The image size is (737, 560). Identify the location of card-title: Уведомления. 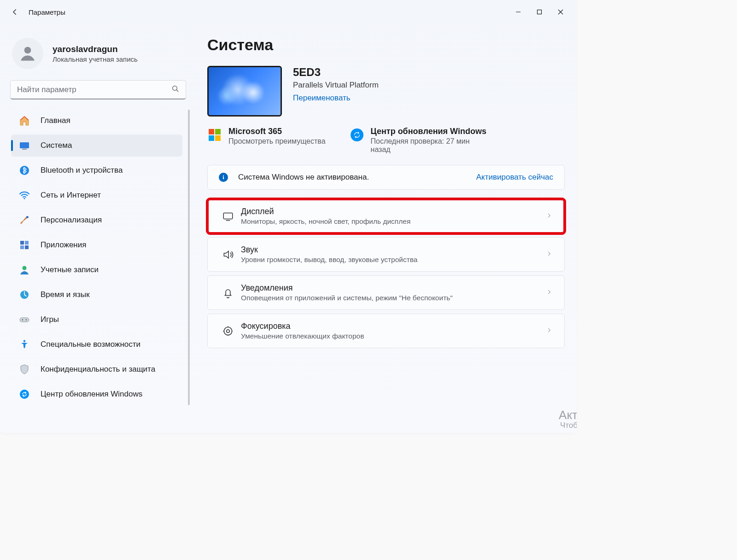
(393, 288).